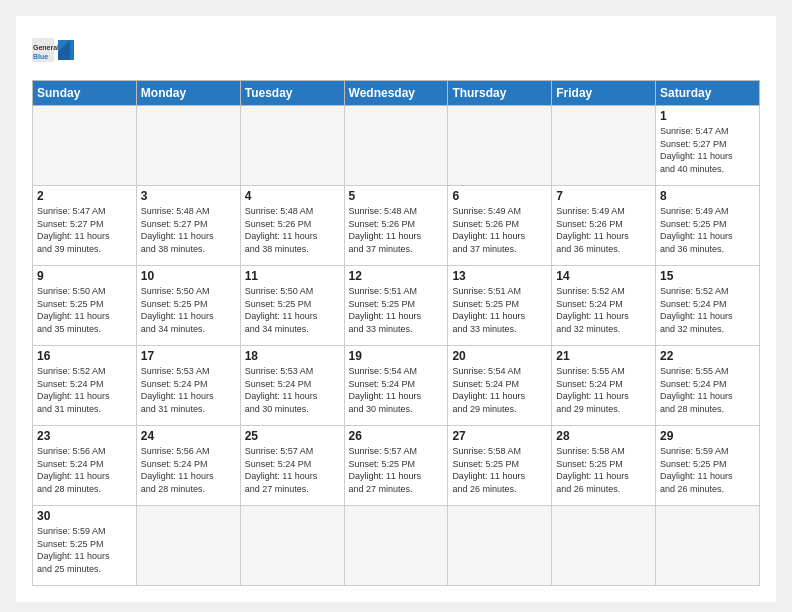  What do you see at coordinates (292, 306) in the screenshot?
I see `calendar-cell: 11Sunrise: 5:50 AM Sunset: 5:25 PM Dayli…` at bounding box center [292, 306].